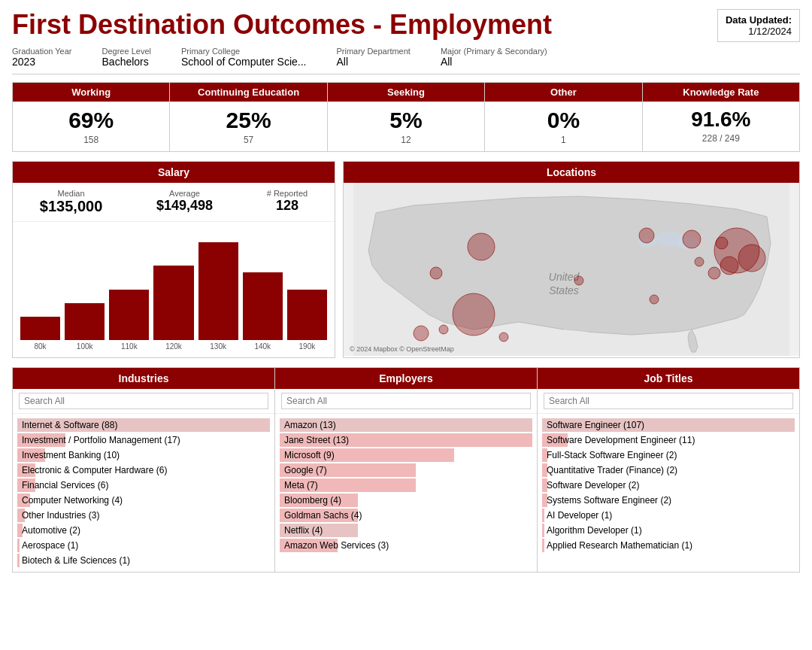 The width and height of the screenshot is (812, 650). Describe the element at coordinates (668, 500) in the screenshot. I see `list-item: Systems Software Engineer (2)` at that location.